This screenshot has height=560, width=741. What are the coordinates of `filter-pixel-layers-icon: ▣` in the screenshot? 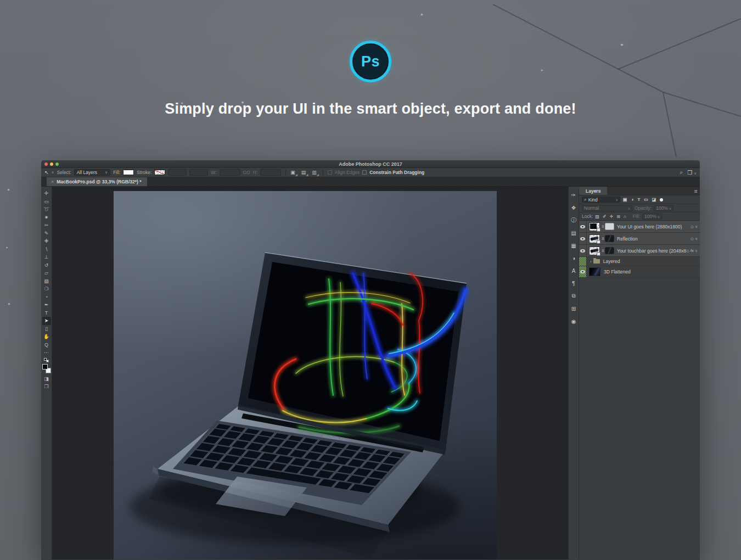 It's located at (625, 200).